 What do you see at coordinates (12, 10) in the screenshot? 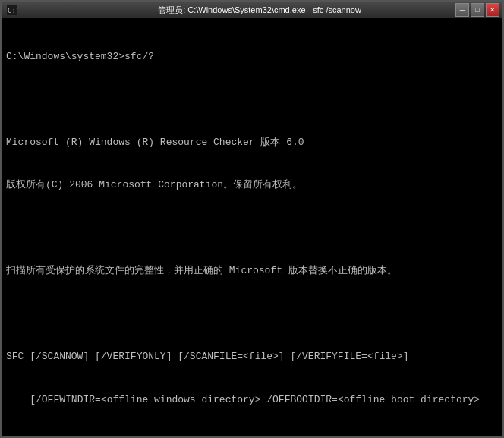
I see `cmd-icon: C:\` at bounding box center [12, 10].